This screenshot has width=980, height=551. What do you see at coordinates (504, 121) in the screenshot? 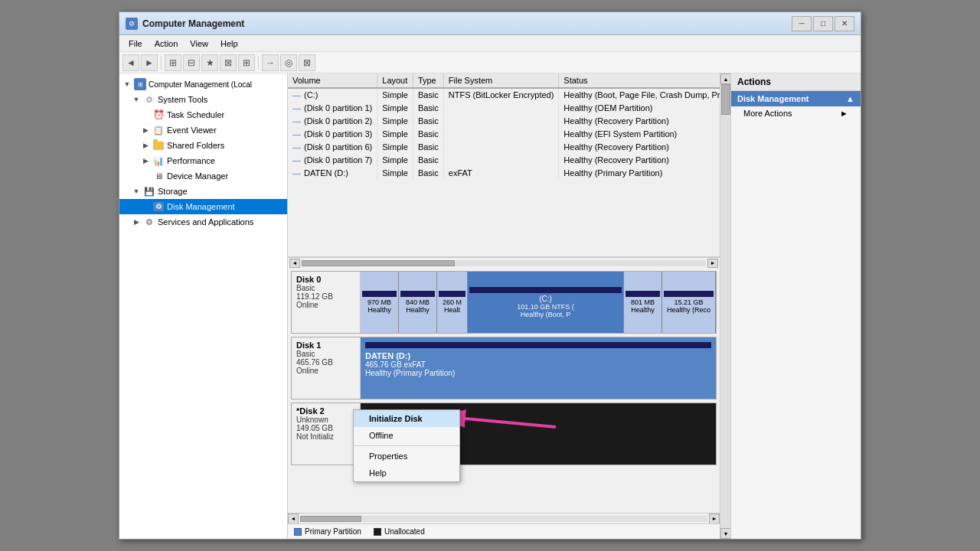
I see `table-row: —(Disk 0 partition 2)SimpleBasicHealthy …` at bounding box center [504, 121].